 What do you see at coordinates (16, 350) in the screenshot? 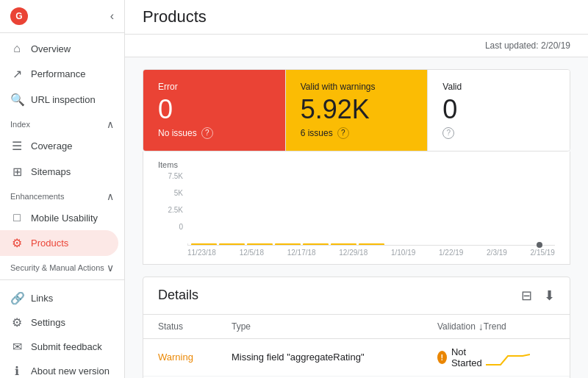
I see `settings-icon: ⚙` at bounding box center [16, 350].